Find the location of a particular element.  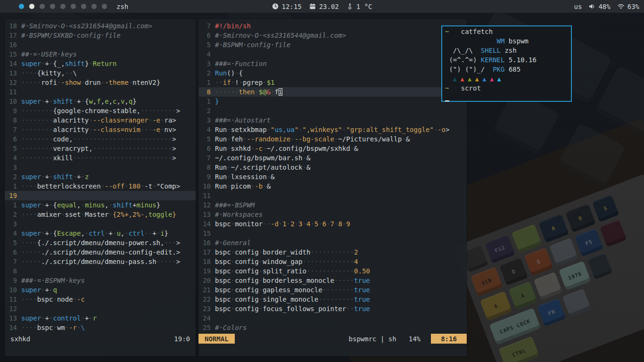

workspace-dot-4-empty is located at coordinates (53, 7).